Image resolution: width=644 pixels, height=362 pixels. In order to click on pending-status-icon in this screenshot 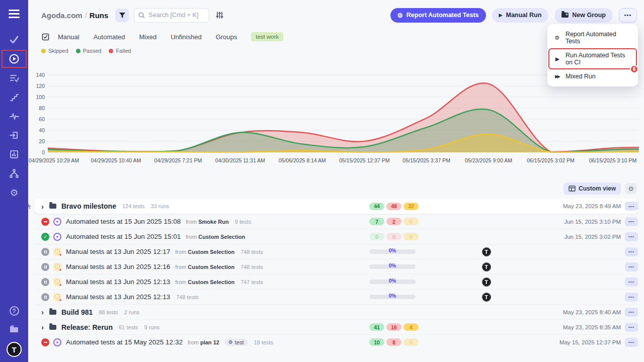, I will do `click(45, 252)`.